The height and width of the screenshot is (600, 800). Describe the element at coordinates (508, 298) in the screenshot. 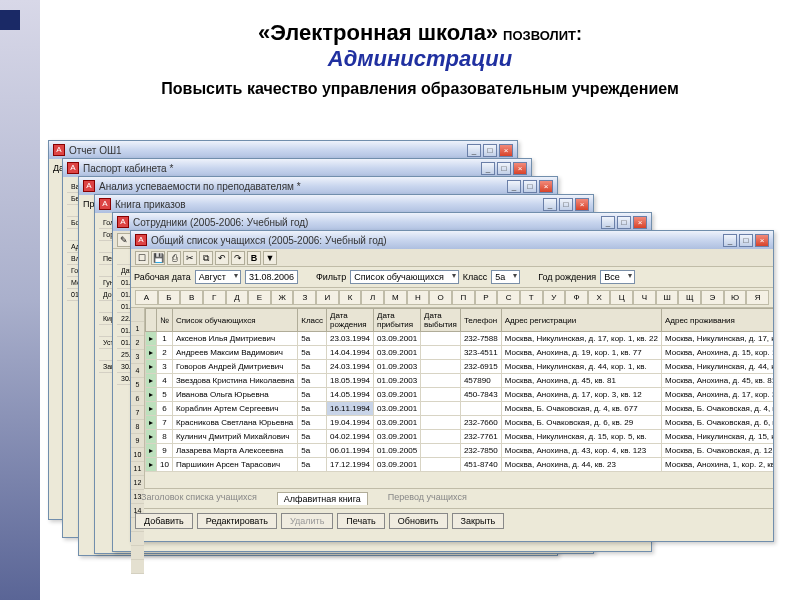

I see `alpha-letter: С` at that location.